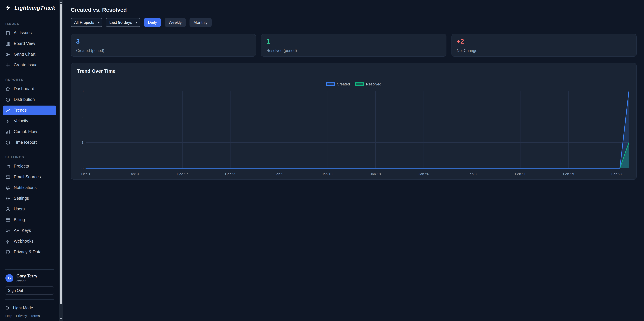  I want to click on sidebar-item-time-report: Time Report, so click(30, 142).